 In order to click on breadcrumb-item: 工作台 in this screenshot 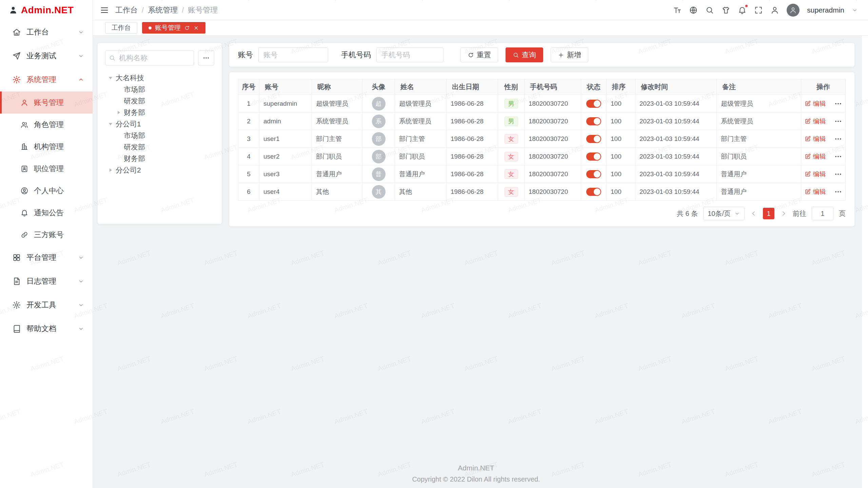, I will do `click(126, 10)`.